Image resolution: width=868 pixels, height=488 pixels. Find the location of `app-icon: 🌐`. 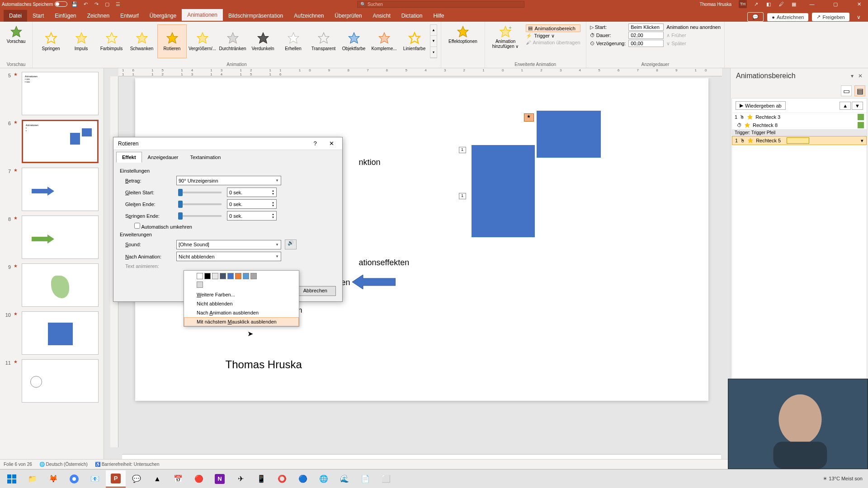

app-icon: 🌐 is located at coordinates (324, 479).